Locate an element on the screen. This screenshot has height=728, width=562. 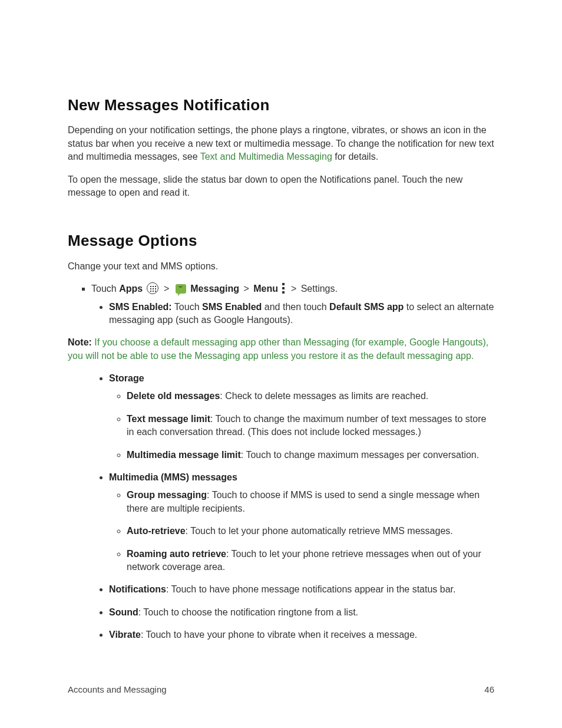
mms-sublist: Group messaging: Touch to choose if MMS … is located at coordinates (302, 531).